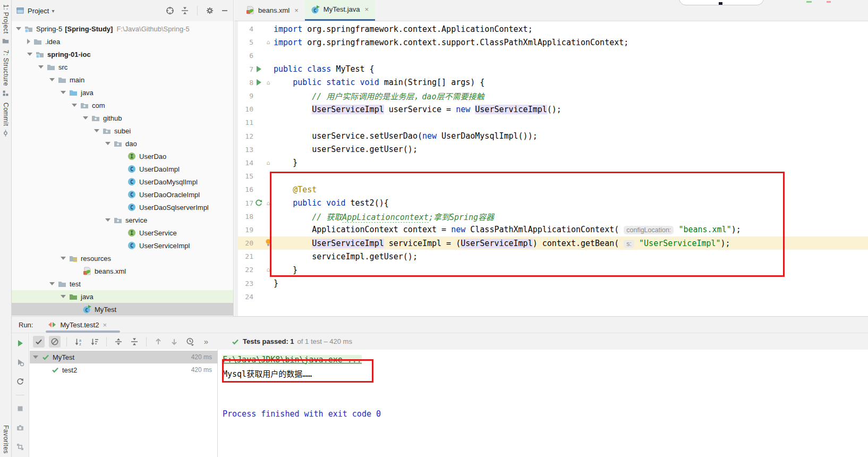 Image resolution: width=868 pixels, height=457 pixels. Describe the element at coordinates (551, 230) in the screenshot. I see `code-line-19: 19 ApplicationContext context = new Clas…` at that location.